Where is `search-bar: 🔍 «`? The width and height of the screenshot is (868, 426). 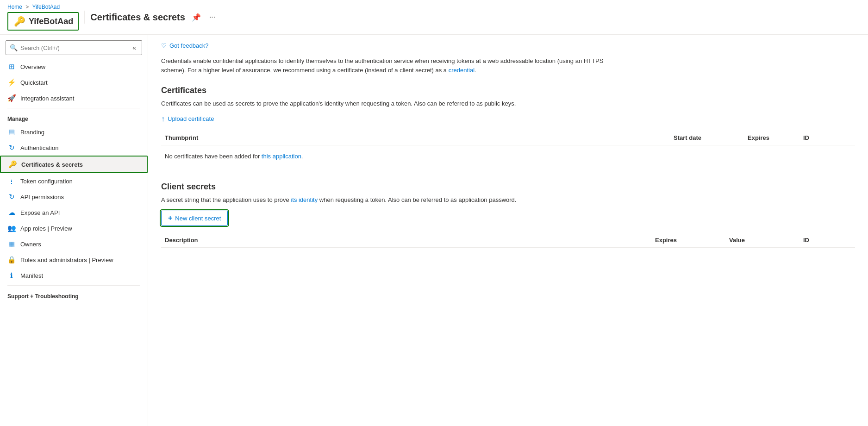
search-bar: 🔍 « is located at coordinates (74, 48).